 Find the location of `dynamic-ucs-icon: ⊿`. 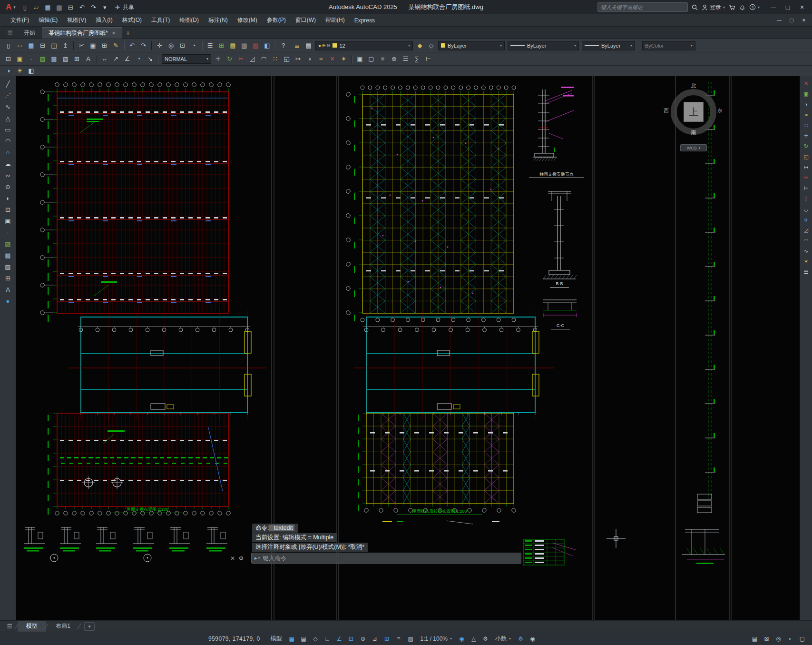

dynamic-ucs-icon: ⊿ is located at coordinates (375, 639).